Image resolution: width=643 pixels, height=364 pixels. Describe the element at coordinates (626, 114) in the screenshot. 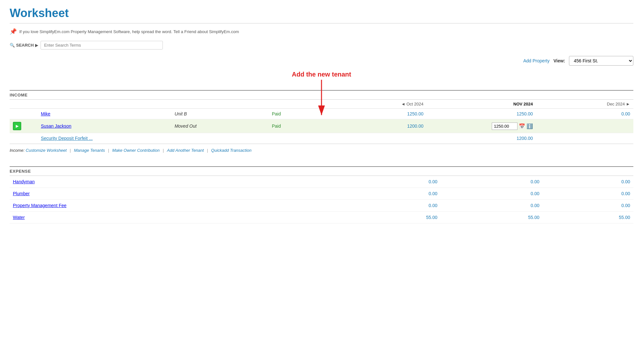

I see `mike-dec-amount: 0.00` at that location.